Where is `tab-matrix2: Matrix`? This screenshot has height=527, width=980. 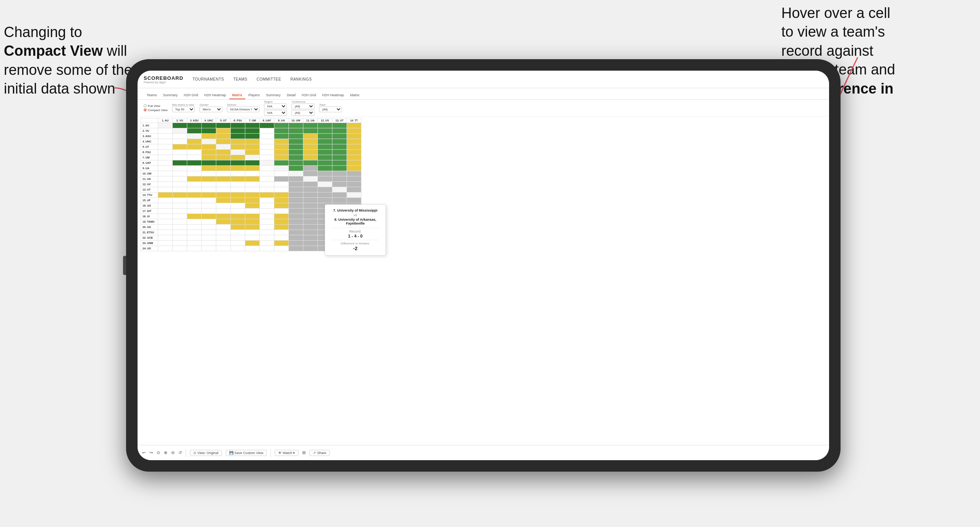 tab-matrix2: Matrix is located at coordinates (355, 95).